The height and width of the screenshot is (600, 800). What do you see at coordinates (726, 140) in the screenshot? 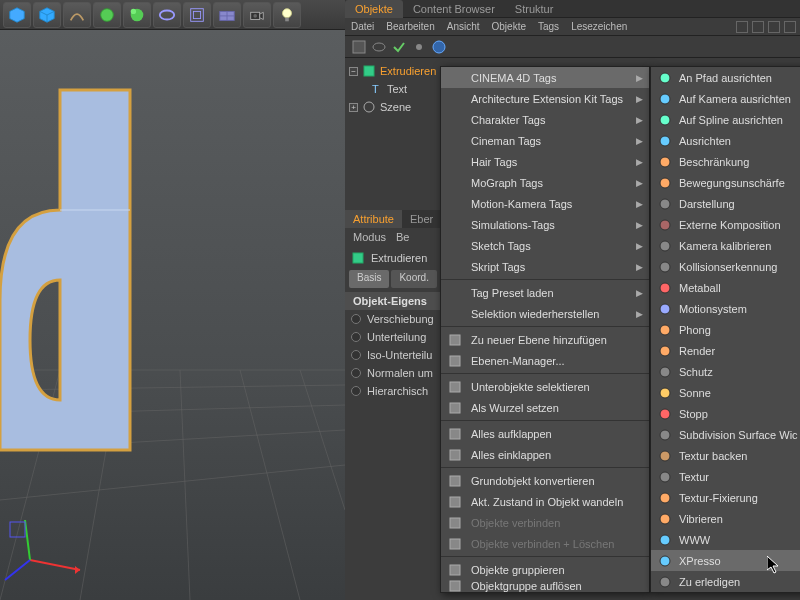
I see `submenu-item: Ausrichten` at bounding box center [726, 140].